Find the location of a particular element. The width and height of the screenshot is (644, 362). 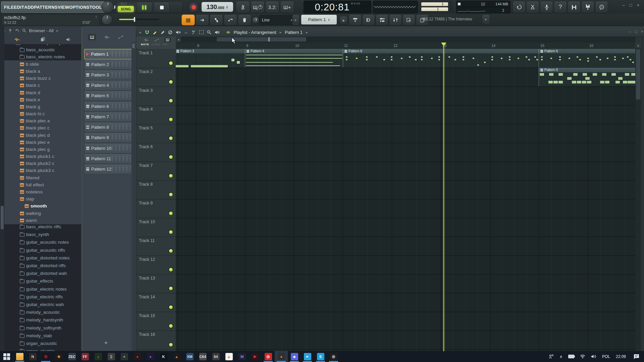

tempo-display: 130.000 ▲▼ is located at coordinates (217, 7).